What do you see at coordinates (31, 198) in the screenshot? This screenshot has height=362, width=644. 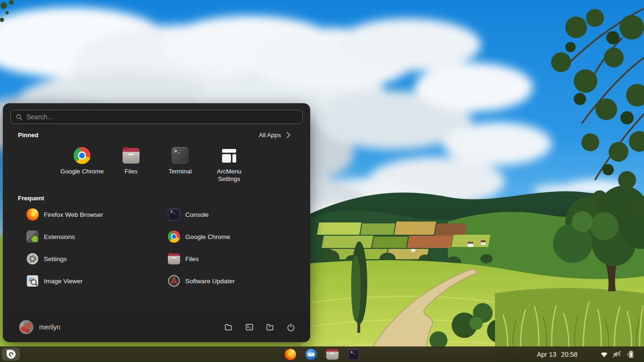 I see `frequent-header: Frequent` at bounding box center [31, 198].